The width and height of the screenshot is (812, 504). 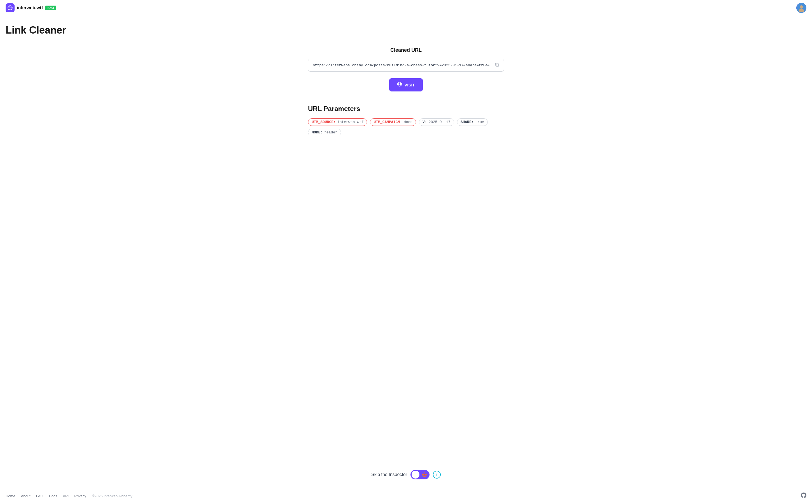 I want to click on param-share: SHARE: true, so click(x=472, y=122).